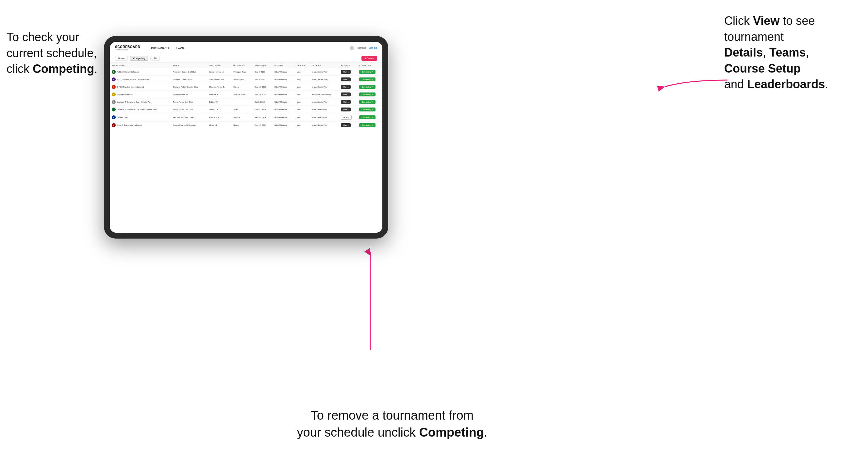  I want to click on cell-hosted: Washington, so click(242, 80).